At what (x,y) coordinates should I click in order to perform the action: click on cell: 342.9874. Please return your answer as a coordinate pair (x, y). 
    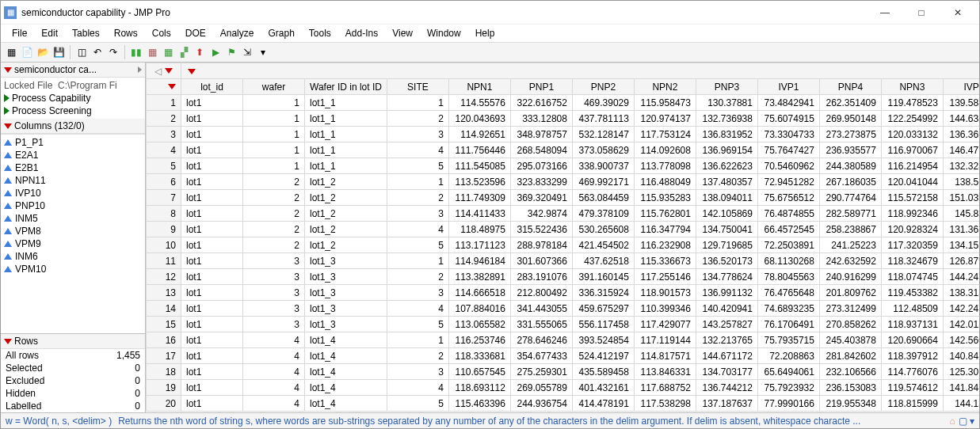
    Looking at the image, I should click on (541, 214).